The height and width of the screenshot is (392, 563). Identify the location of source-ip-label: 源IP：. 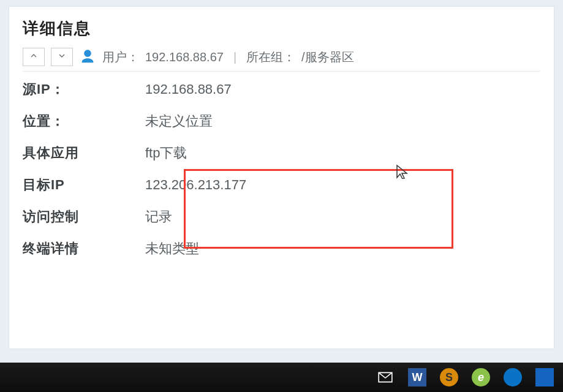
(84, 89).